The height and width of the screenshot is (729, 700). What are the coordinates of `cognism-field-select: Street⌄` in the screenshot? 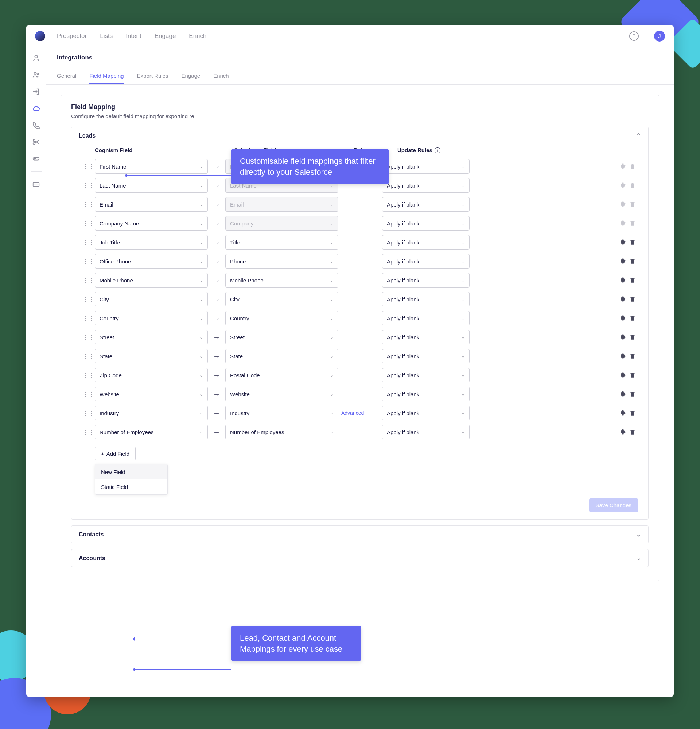 It's located at (151, 337).